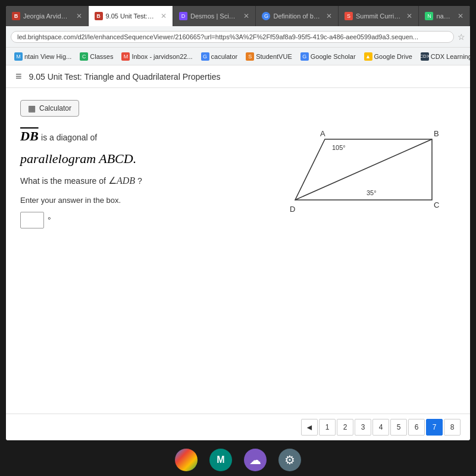 This screenshot has height=476, width=476. I want to click on tab-label-6: name, so click(444, 16).